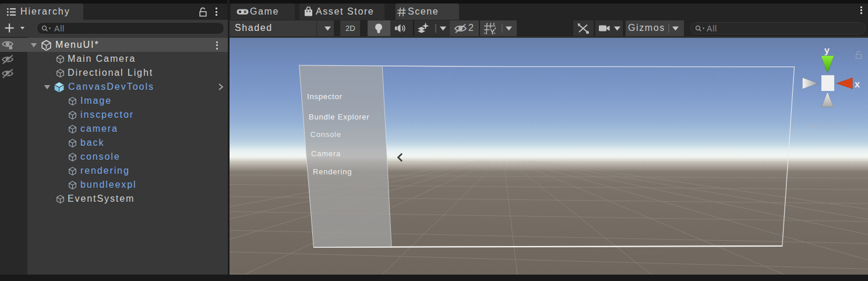  I want to click on svg-text: Bundle Explorer, so click(339, 117).